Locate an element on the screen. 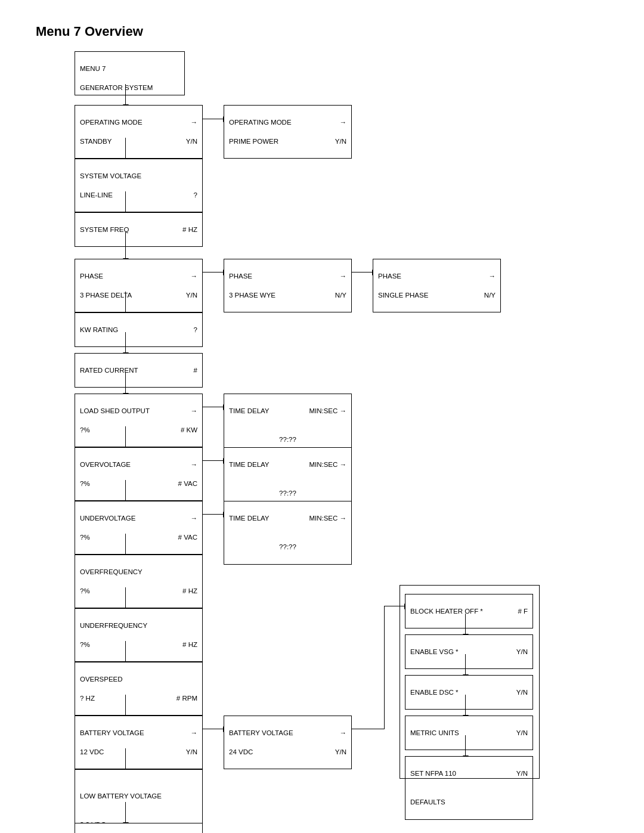  box-batt-24: BATTERY VOLTAGE → 24 VDC Y/N is located at coordinates (287, 742).